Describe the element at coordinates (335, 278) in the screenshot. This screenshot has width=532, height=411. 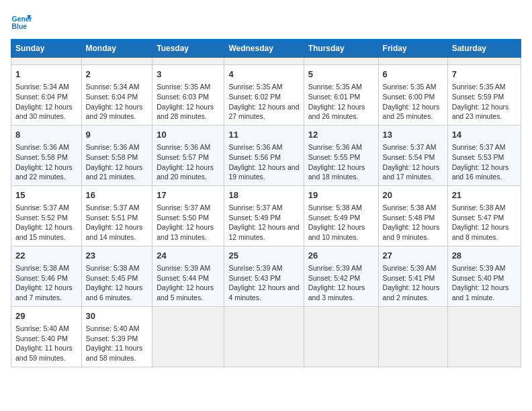
I see `sunset-text: Sunset: 5:42 PM` at that location.